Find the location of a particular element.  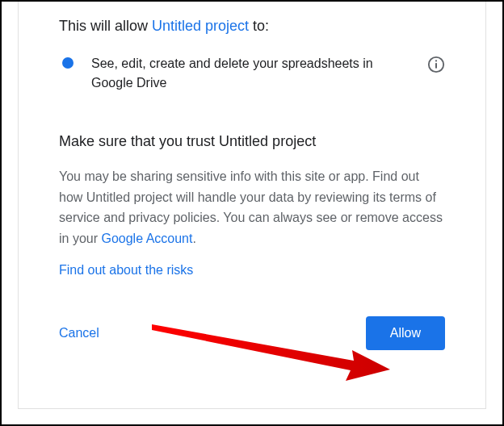

heading-suffix: to: is located at coordinates (258, 26).